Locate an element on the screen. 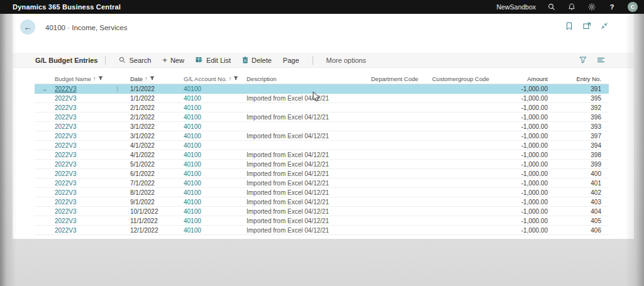 The width and height of the screenshot is (644, 286). more-options-menu: More options is located at coordinates (347, 60).